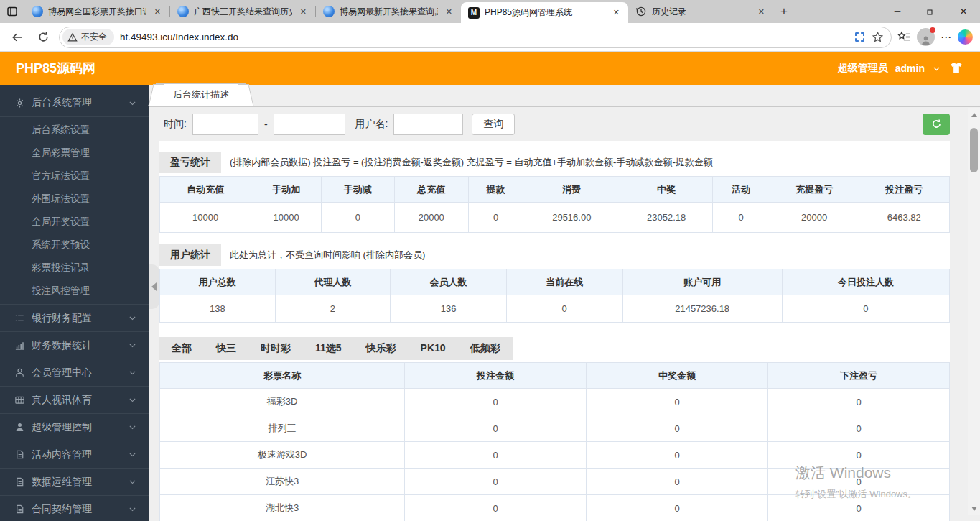 Image resolution: width=980 pixels, height=521 pixels. Describe the element at coordinates (201, 95) in the screenshot. I see `tab-label: 后台统计描述` at that location.